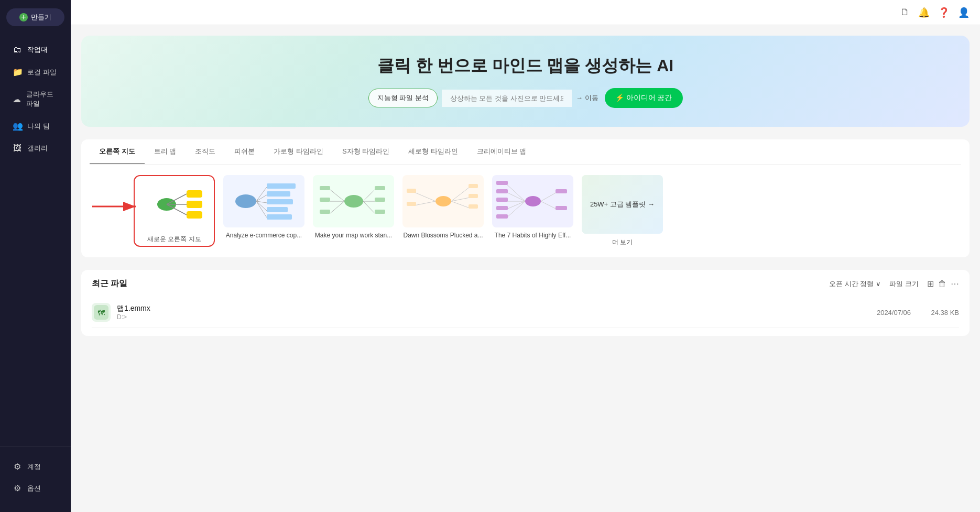  What do you see at coordinates (944, 13) in the screenshot?
I see `help-icon: ❓` at bounding box center [944, 13].